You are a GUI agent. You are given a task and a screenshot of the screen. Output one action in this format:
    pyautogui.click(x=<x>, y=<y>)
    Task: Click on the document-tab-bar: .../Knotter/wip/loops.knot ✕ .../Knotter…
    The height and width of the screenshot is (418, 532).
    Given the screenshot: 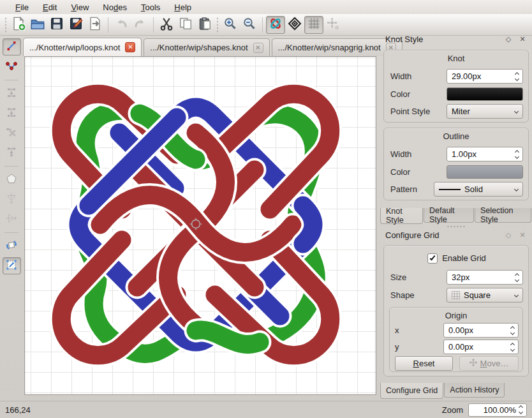 What is the action you would take?
    pyautogui.click(x=213, y=47)
    